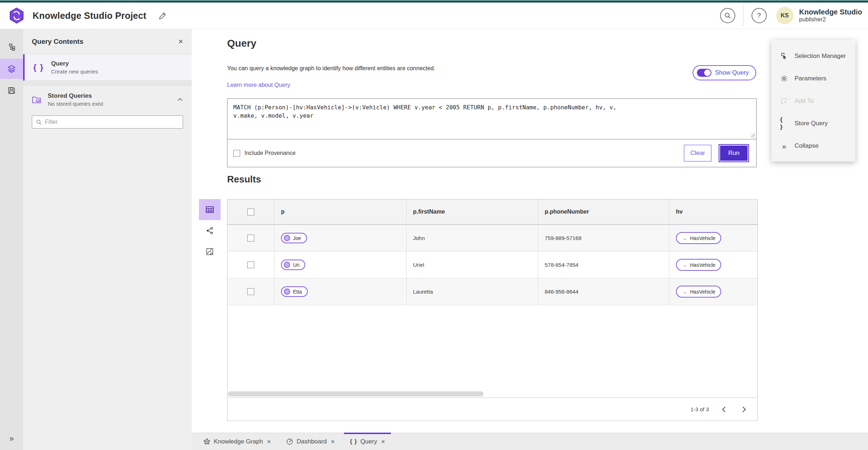  What do you see at coordinates (163, 16) in the screenshot?
I see `pencil-icon` at bounding box center [163, 16].